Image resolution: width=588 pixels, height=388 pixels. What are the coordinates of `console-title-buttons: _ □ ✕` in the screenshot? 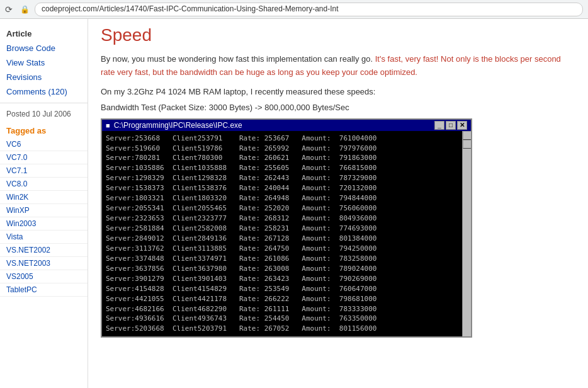 It's located at (451, 125).